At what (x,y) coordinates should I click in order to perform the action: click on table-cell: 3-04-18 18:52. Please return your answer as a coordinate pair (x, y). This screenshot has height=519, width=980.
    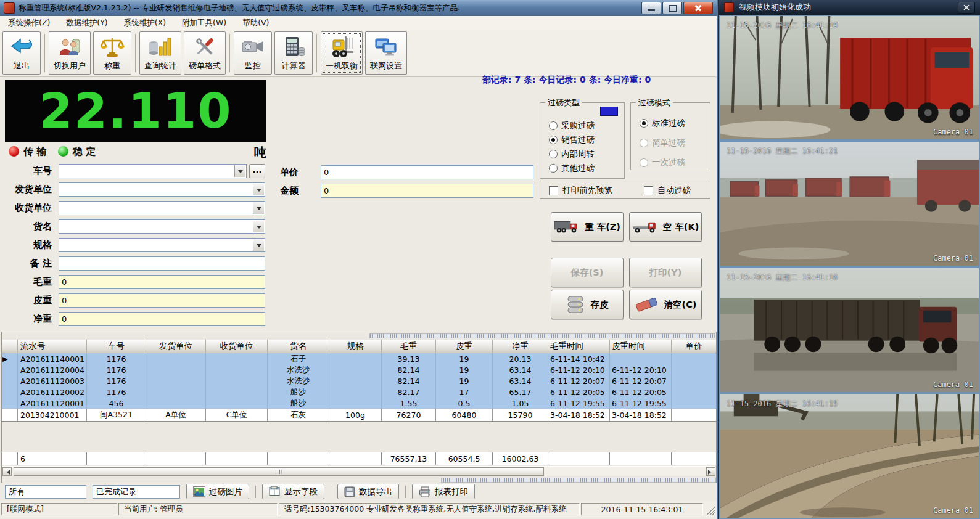
    Looking at the image, I should click on (641, 415).